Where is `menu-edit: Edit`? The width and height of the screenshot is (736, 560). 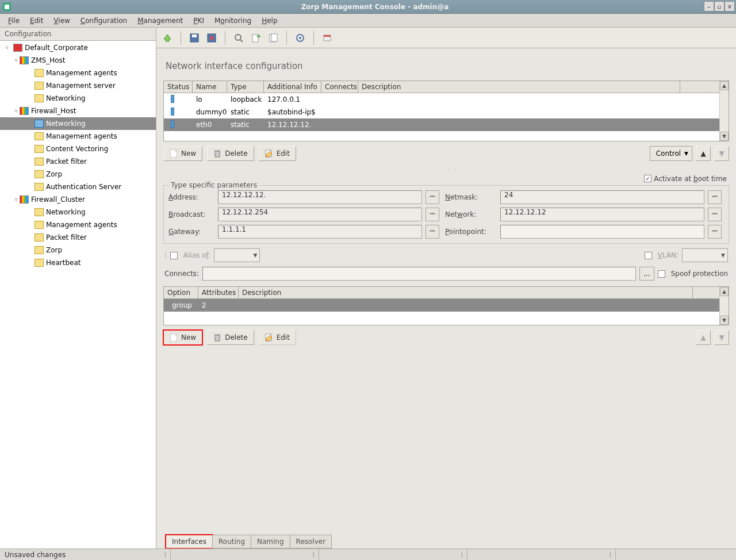 menu-edit: Edit is located at coordinates (37, 21).